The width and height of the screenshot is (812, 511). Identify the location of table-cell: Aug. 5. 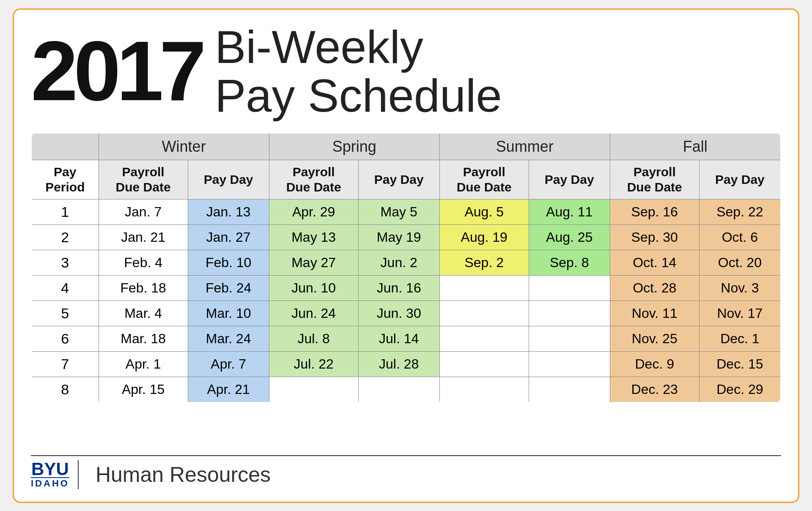
(484, 212).